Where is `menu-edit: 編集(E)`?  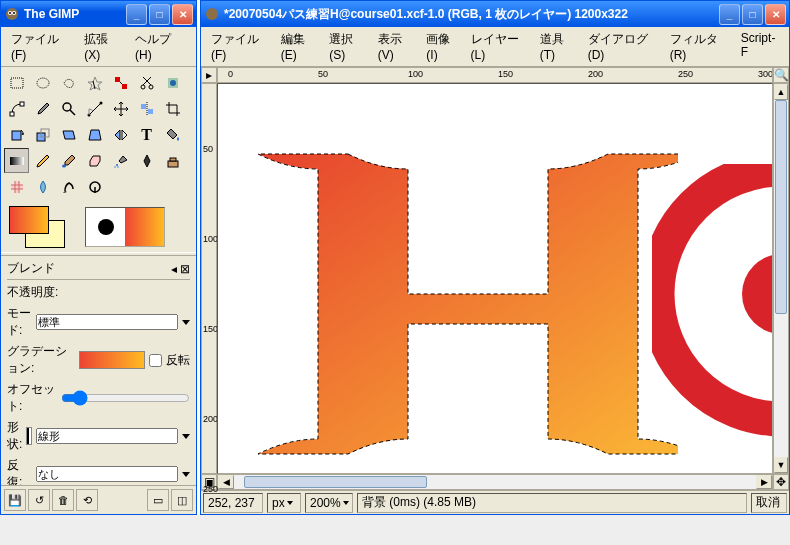
menu-edit: 編集(E) is located at coordinates (300, 46).